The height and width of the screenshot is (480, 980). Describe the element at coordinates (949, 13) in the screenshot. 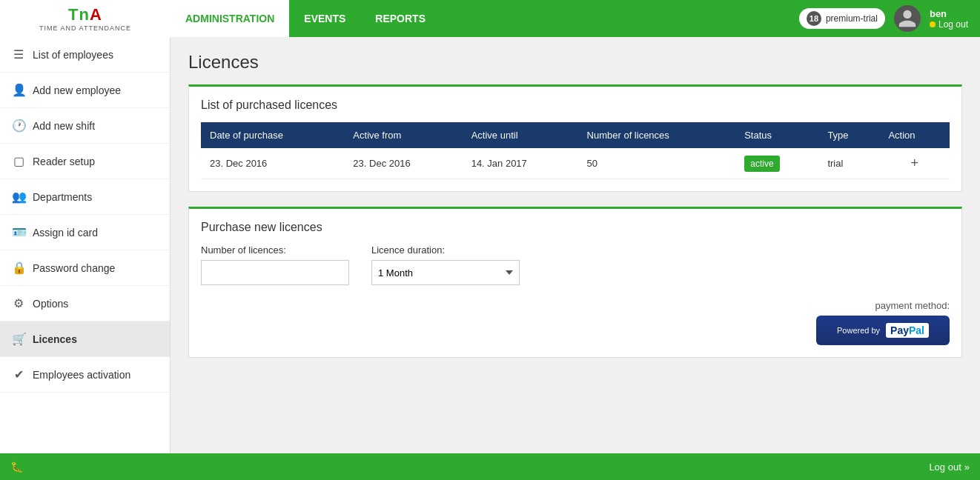

I see `username: ben` at that location.